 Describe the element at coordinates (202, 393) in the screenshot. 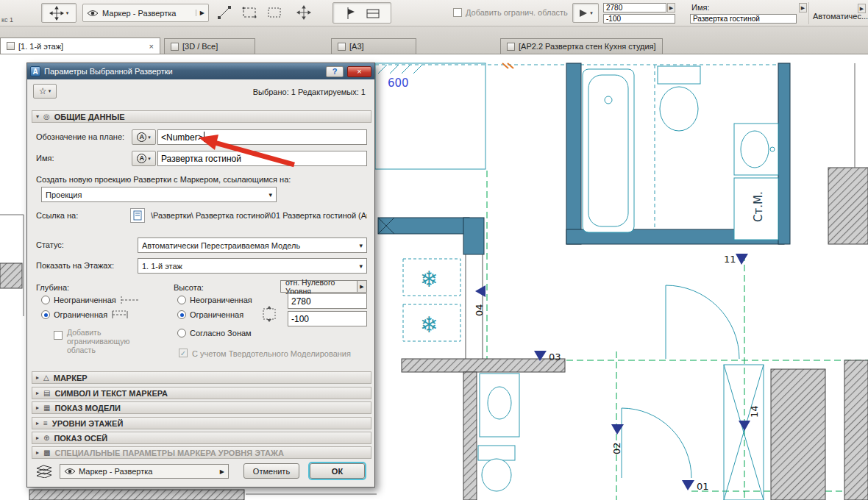

I see `section-symbol-text: ▸ ▤ СИМВОЛ И ТЕКСТ МАРКЕРА` at that location.